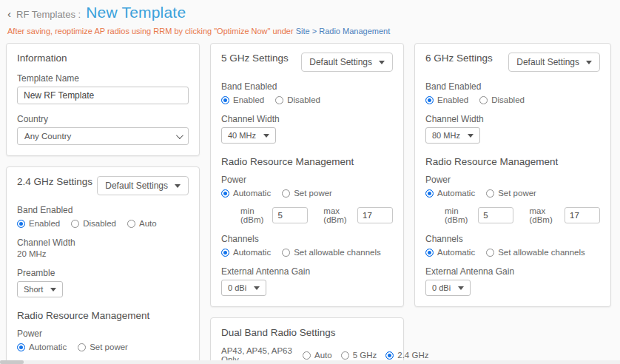  I want to click on radio-ap43-5ghz: 5 GHz, so click(360, 355).